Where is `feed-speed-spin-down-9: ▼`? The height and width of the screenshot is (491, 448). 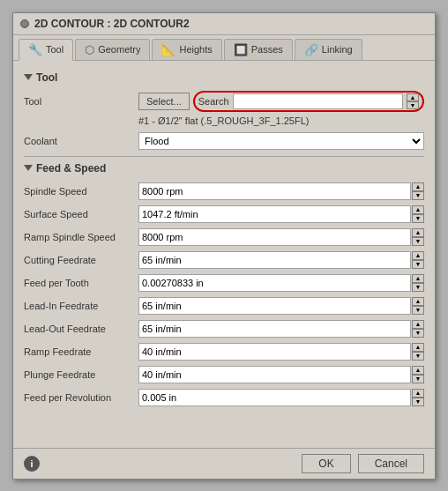
feed-speed-spin-down-9: ▼ is located at coordinates (418, 402).